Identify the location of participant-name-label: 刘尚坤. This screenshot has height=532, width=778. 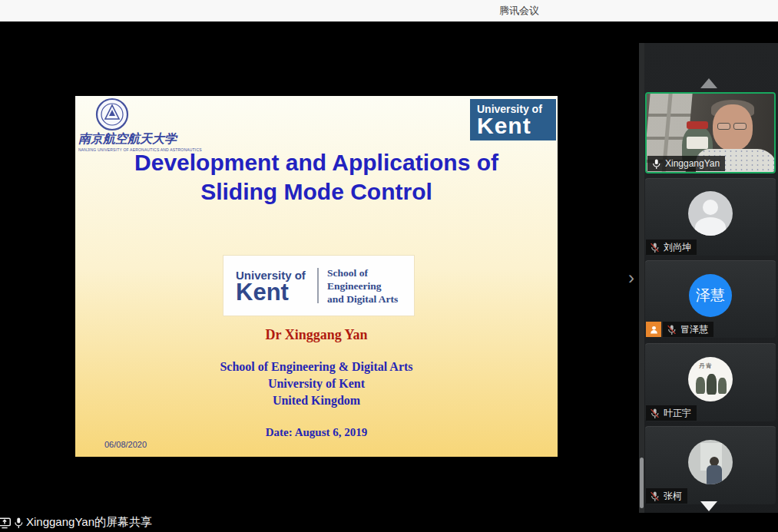
(671, 247).